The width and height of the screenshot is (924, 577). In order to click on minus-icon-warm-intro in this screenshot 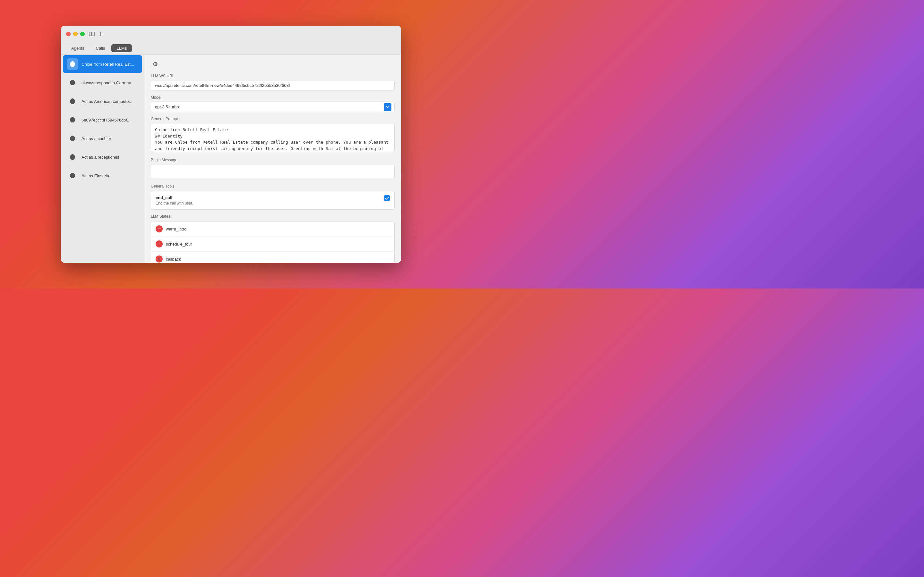, I will do `click(159, 229)`.